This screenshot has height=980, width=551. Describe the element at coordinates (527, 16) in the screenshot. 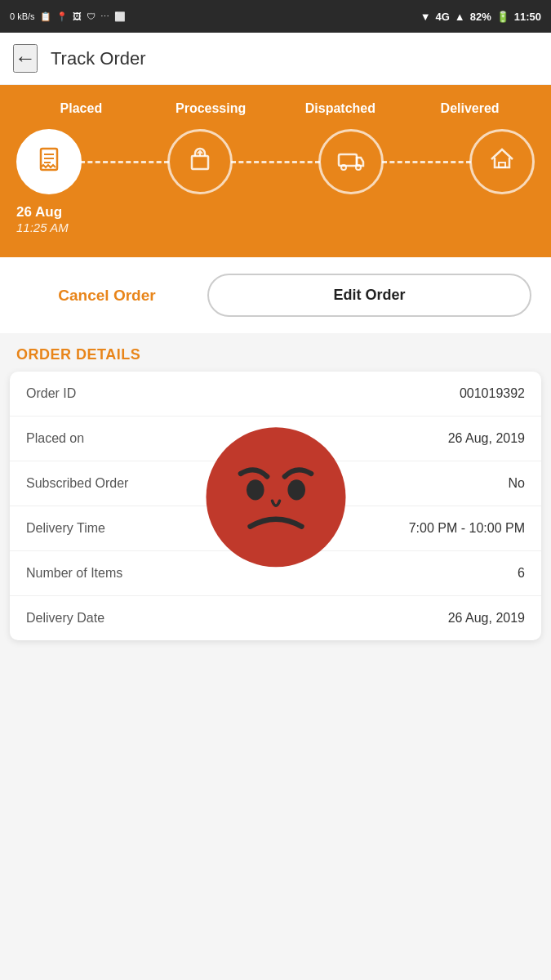

I see `time-label: 11:50` at that location.